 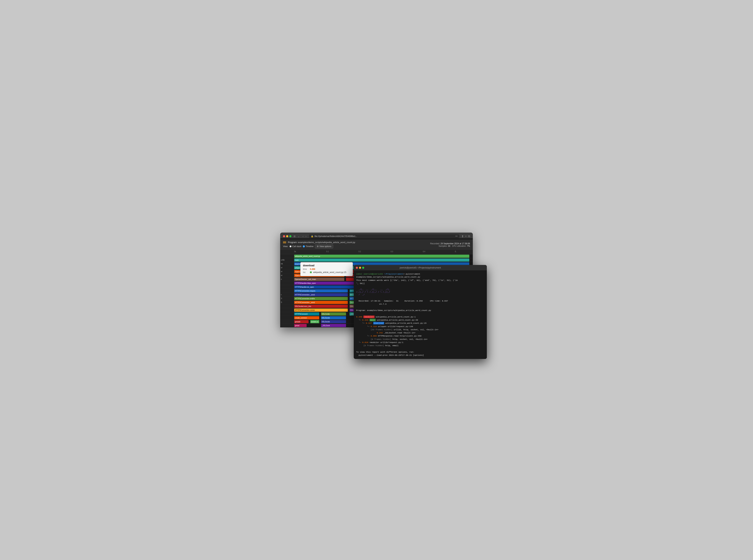 I want to click on bar-sslconte: SSLConte, so click(x=333, y=314).